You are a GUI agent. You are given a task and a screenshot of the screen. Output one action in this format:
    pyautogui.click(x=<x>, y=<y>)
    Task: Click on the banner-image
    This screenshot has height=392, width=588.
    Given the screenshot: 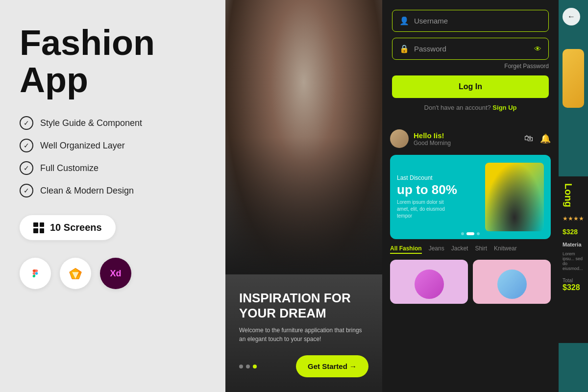 What is the action you would take?
    pyautogui.click(x=514, y=197)
    